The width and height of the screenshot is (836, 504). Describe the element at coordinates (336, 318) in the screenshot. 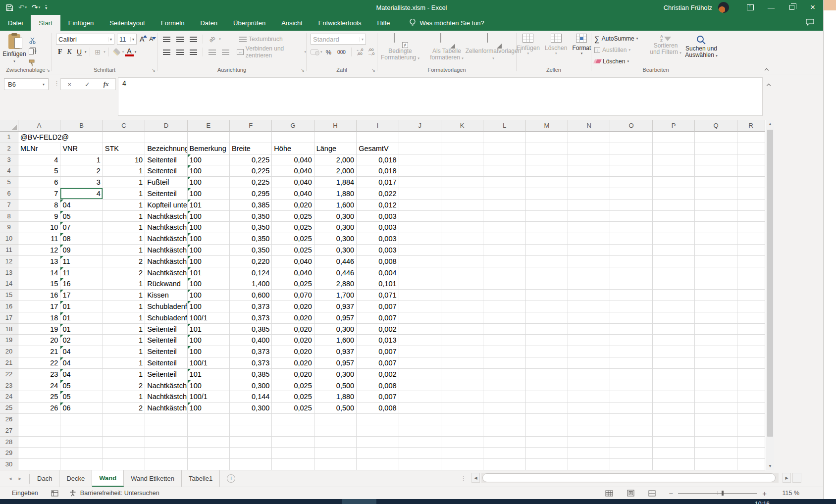

I see `cell-H17: 0,957` at that location.